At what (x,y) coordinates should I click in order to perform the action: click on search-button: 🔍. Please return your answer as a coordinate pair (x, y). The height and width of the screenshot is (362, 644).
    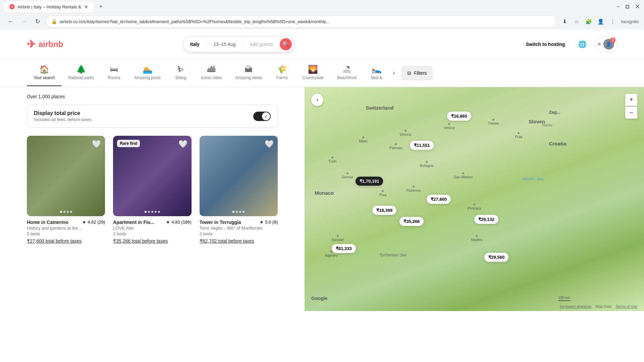
    Looking at the image, I should click on (286, 44).